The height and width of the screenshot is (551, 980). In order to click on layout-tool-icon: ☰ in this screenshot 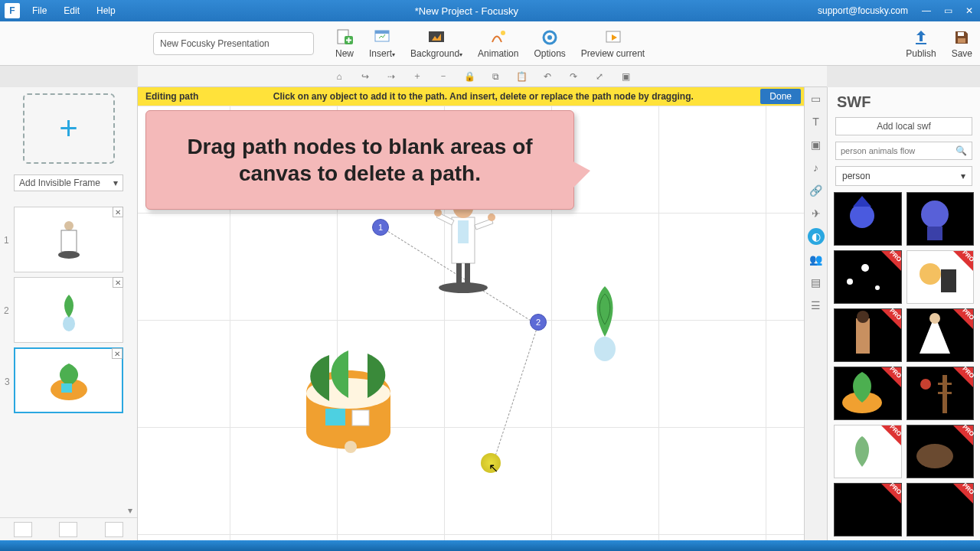, I will do `click(816, 305)`.